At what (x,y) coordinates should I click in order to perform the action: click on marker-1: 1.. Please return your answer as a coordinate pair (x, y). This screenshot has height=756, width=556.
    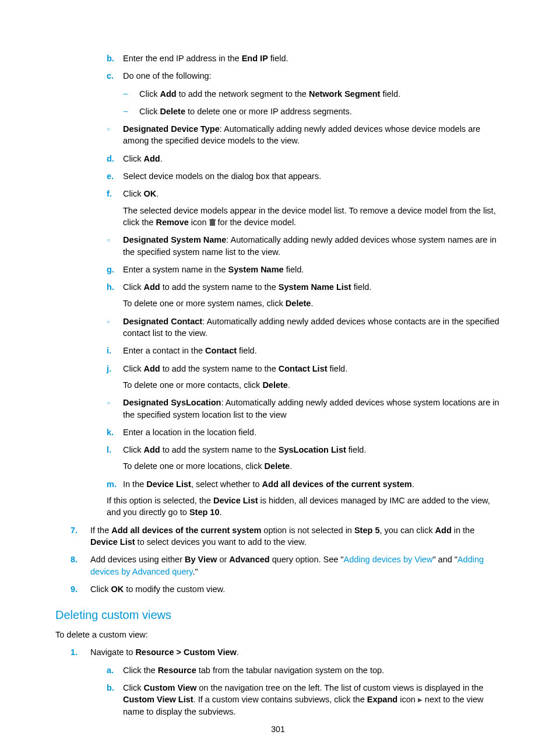
    Looking at the image, I should click on (80, 652).